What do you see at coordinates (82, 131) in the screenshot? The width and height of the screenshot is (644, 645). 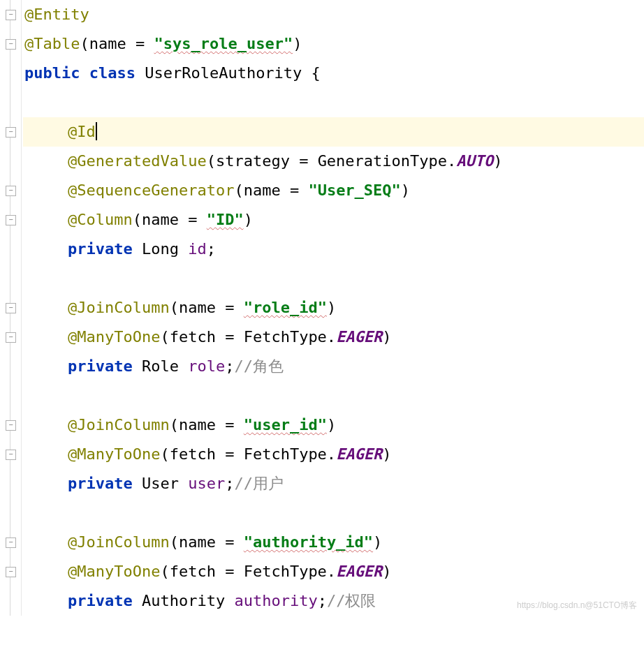 I see `annotation: @Id` at bounding box center [82, 131].